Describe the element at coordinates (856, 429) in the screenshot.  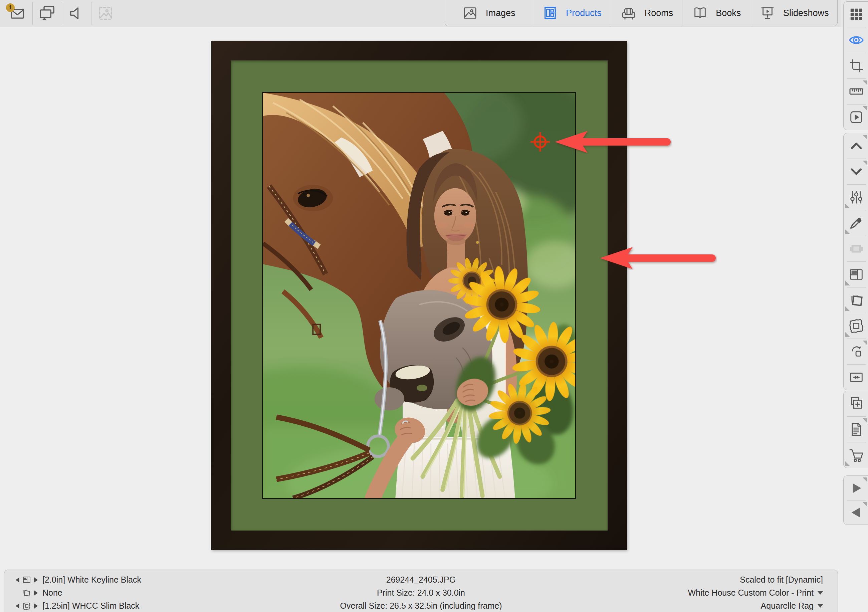
I see `sidebar-order-panel` at that location.